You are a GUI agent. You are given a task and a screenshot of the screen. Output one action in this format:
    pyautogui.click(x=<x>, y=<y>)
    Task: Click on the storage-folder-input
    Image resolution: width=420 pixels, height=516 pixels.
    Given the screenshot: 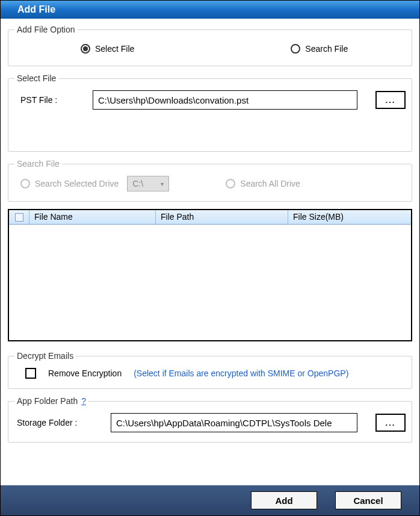 What is the action you would take?
    pyautogui.click(x=234, y=423)
    